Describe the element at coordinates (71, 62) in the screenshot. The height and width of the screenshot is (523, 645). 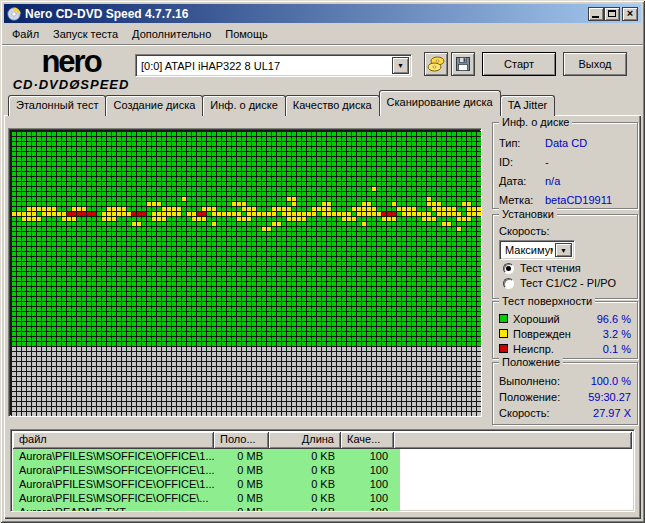
I see `nero-logo-wordmark: nero` at that location.